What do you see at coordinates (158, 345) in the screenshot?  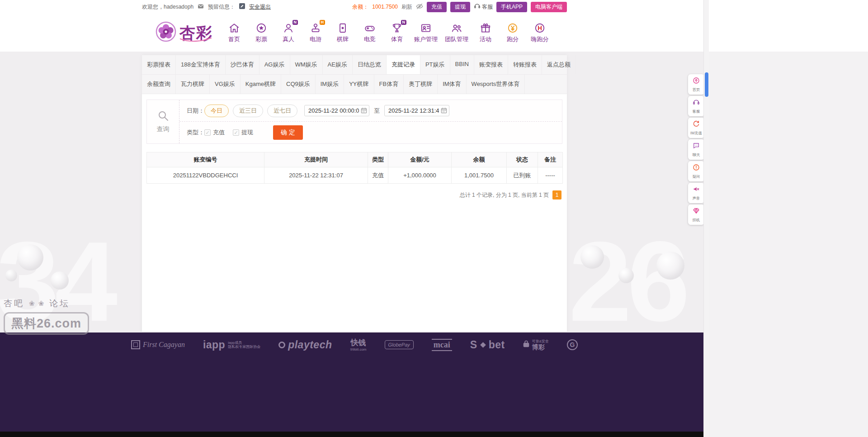 I see `first-cagayan-logo: First Cagayan` at bounding box center [158, 345].